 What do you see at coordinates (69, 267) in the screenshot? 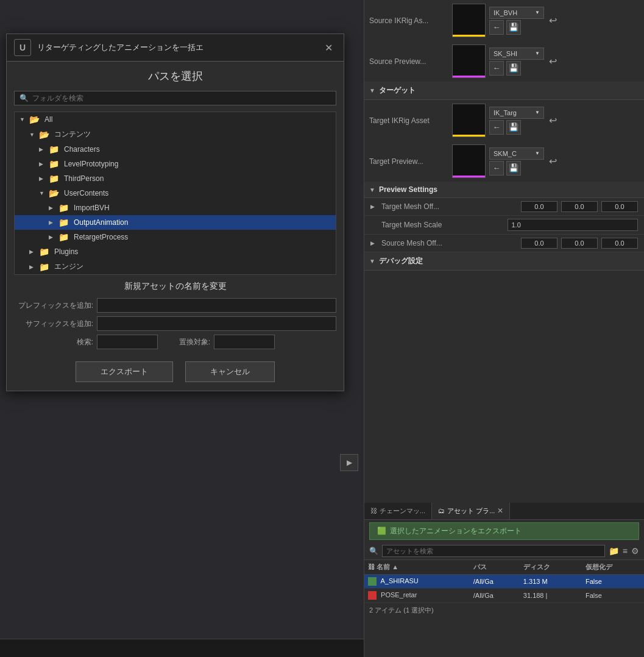
I see `tree-item-label: エンジン` at bounding box center [69, 267].